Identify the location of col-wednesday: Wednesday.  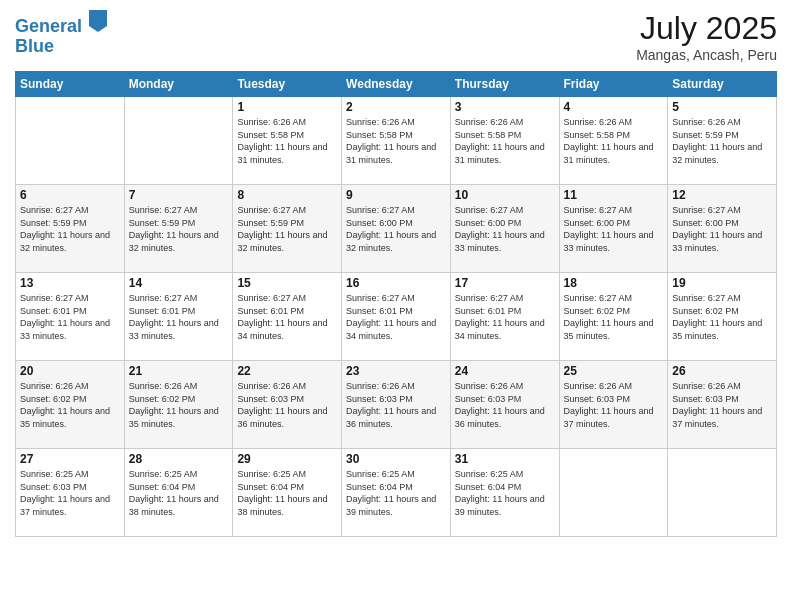
(396, 84).